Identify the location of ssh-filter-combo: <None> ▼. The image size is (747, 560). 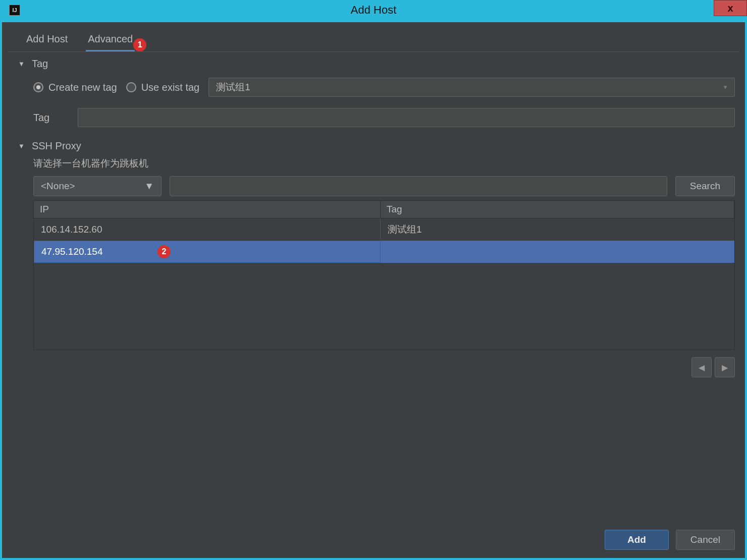
(97, 186).